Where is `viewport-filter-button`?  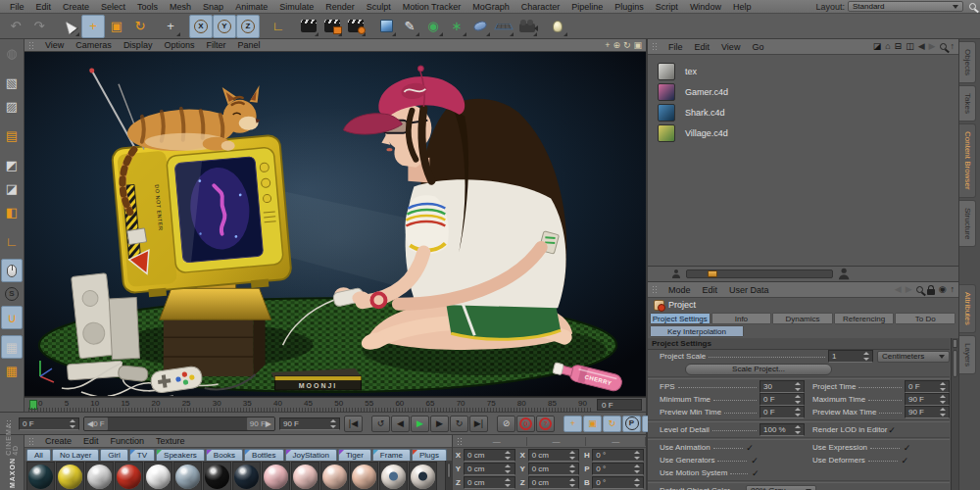 viewport-filter-button is located at coordinates (12, 270).